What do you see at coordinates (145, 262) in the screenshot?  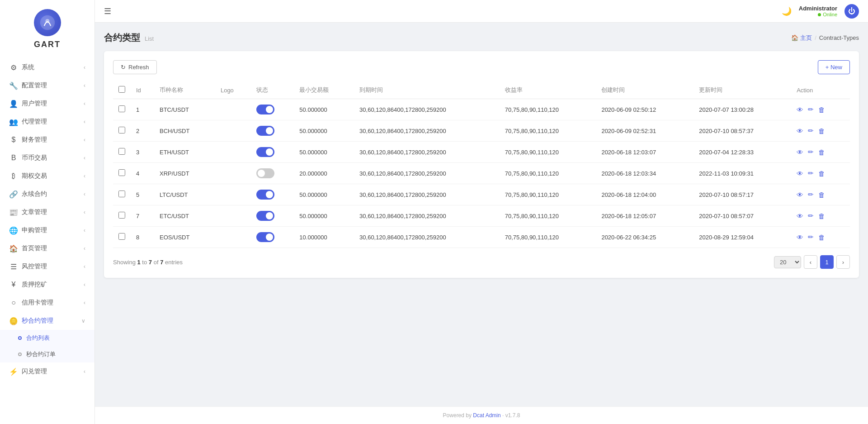 I see `to-text: to` at bounding box center [145, 262].